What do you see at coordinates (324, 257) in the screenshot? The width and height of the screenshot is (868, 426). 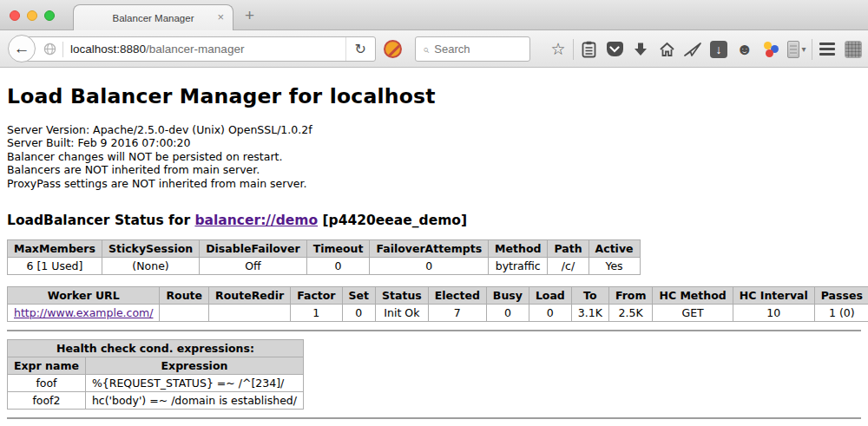 I see `balancer-settings-table: MaxMembers StickySession DisableFailover…` at bounding box center [324, 257].